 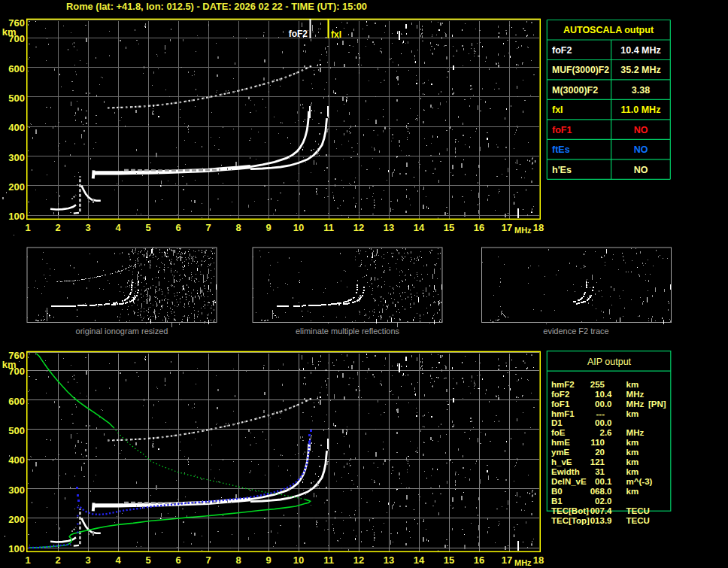 What do you see at coordinates (641, 90) in the screenshot?
I see `svg-text: 3.38` at bounding box center [641, 90].